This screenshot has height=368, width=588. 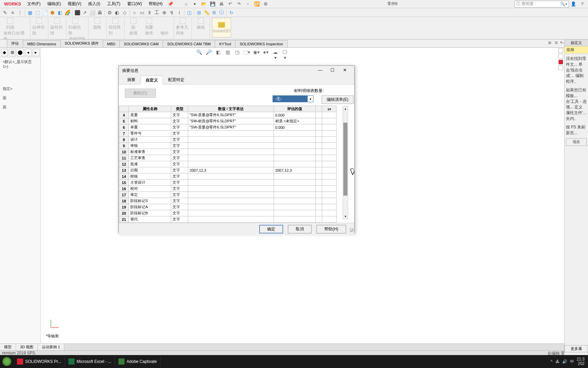 I want to click on table-row: 16校对文字, so click(x=228, y=189).